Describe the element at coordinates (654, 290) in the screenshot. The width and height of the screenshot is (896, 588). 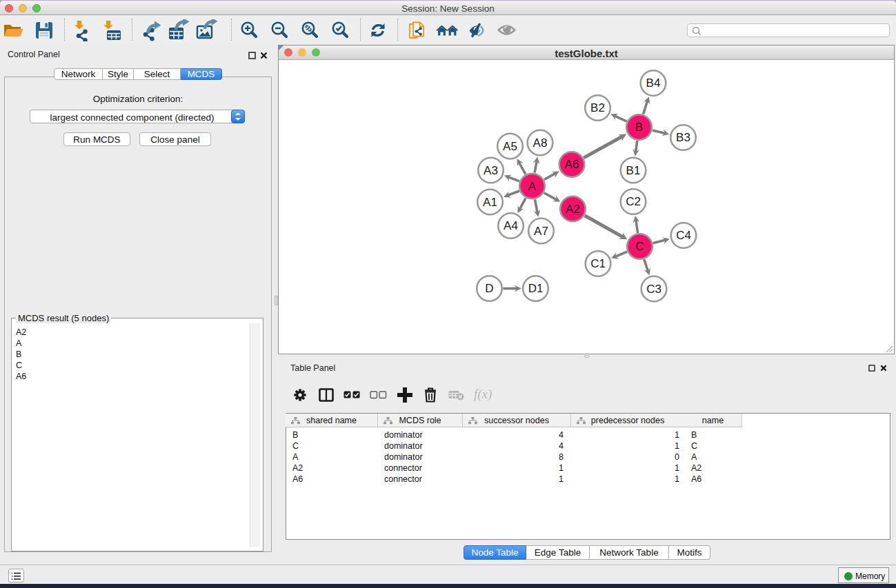
I see `svg-text: C3` at that location.